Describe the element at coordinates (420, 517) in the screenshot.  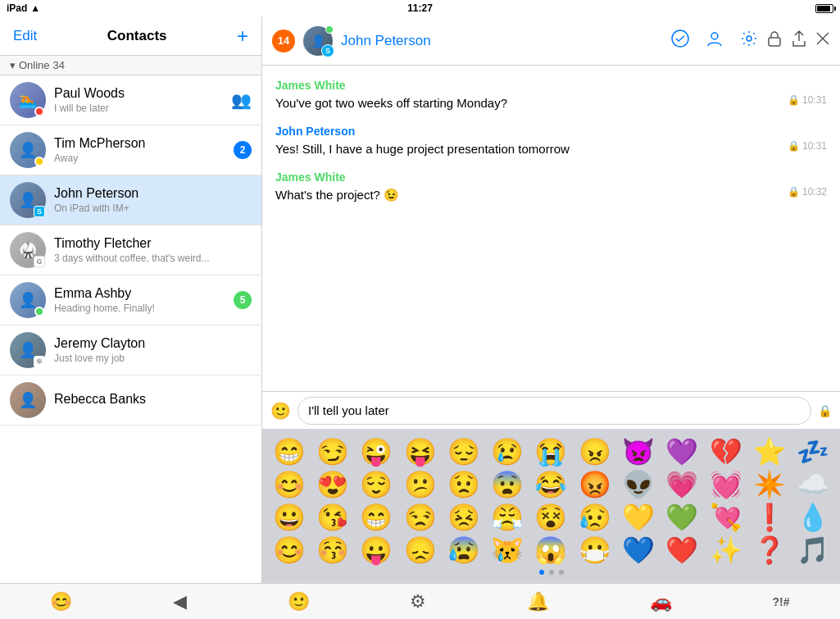
I see `emoji-cell: 😒` at that location.